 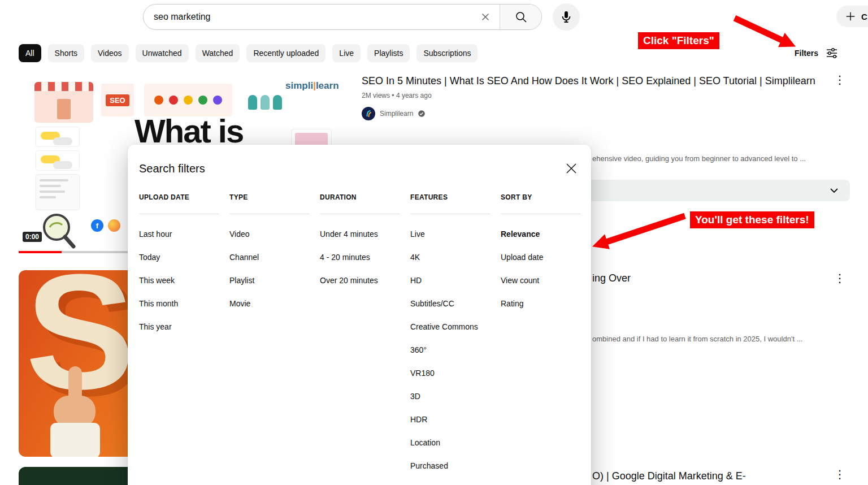 What do you see at coordinates (521, 17) in the screenshot?
I see `search-icon` at bounding box center [521, 17].